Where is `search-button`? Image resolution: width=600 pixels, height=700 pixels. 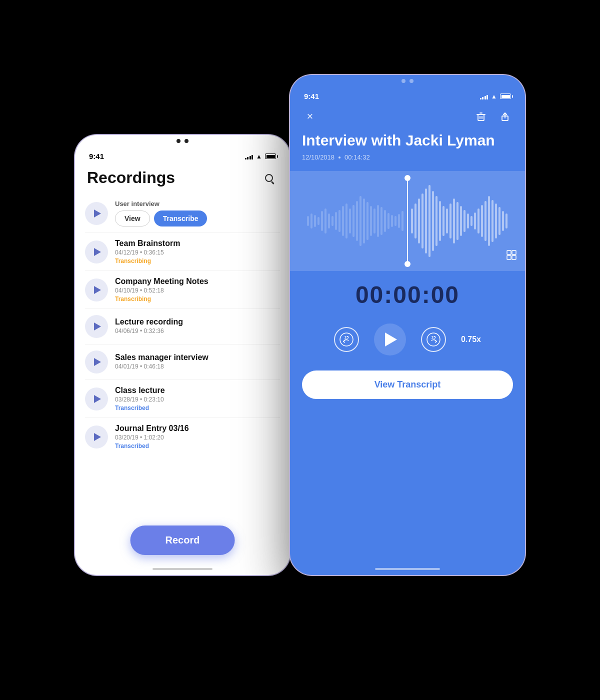
search-button is located at coordinates (269, 178).